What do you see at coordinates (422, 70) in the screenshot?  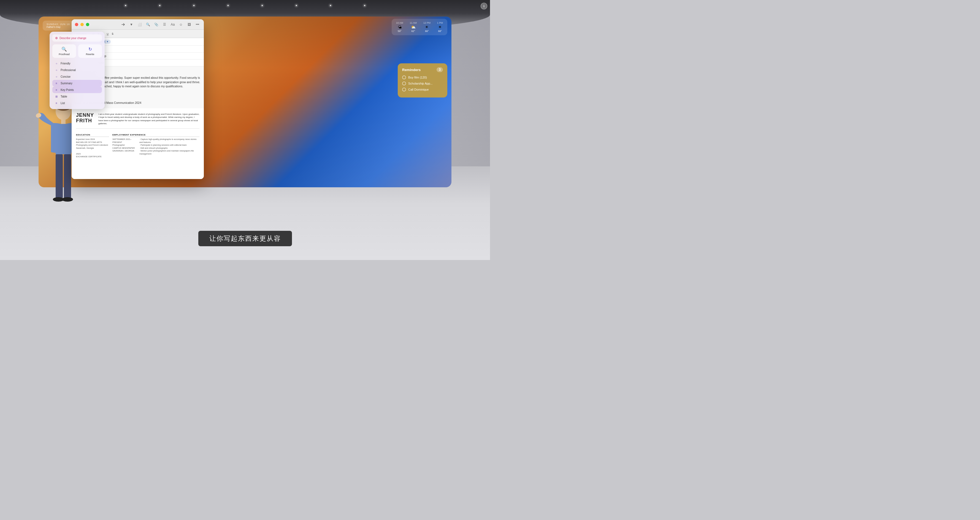 I see `reminders-header: Reminders 3` at bounding box center [422, 70].